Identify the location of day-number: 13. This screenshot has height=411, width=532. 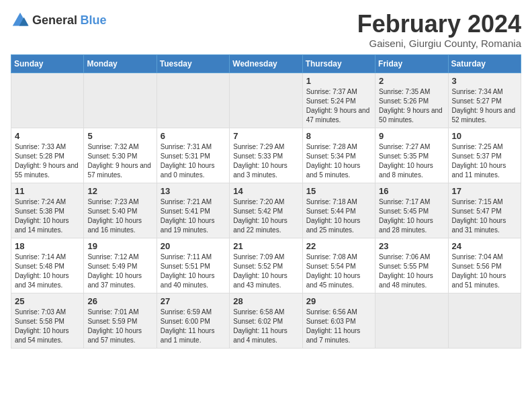
(193, 191).